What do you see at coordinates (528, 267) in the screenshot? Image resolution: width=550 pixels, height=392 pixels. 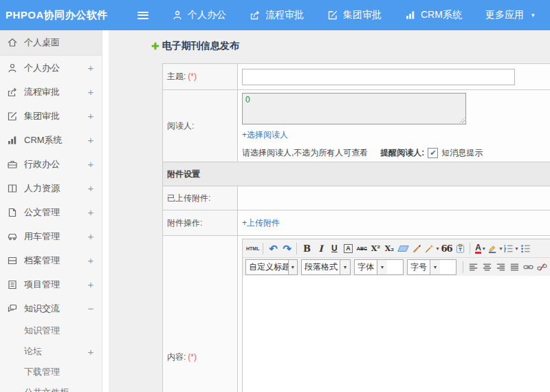 I see `insert-link-button` at bounding box center [528, 267].